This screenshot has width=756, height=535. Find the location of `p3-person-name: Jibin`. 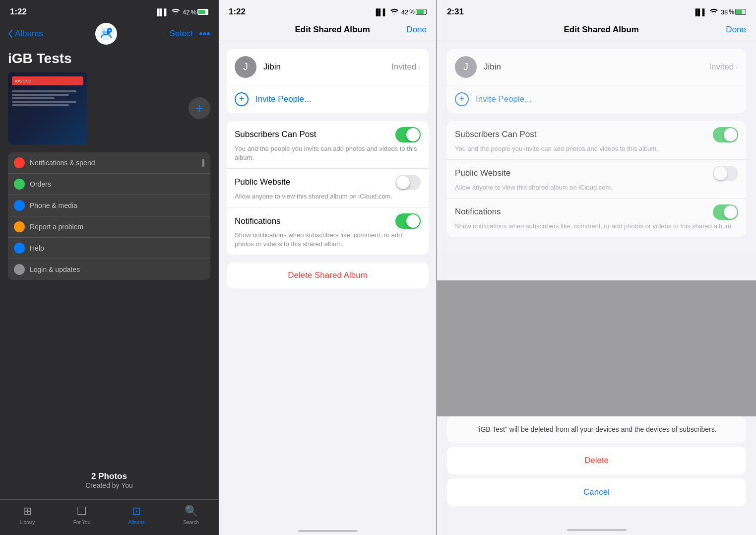

p3-person-name: Jibin is located at coordinates (596, 67).